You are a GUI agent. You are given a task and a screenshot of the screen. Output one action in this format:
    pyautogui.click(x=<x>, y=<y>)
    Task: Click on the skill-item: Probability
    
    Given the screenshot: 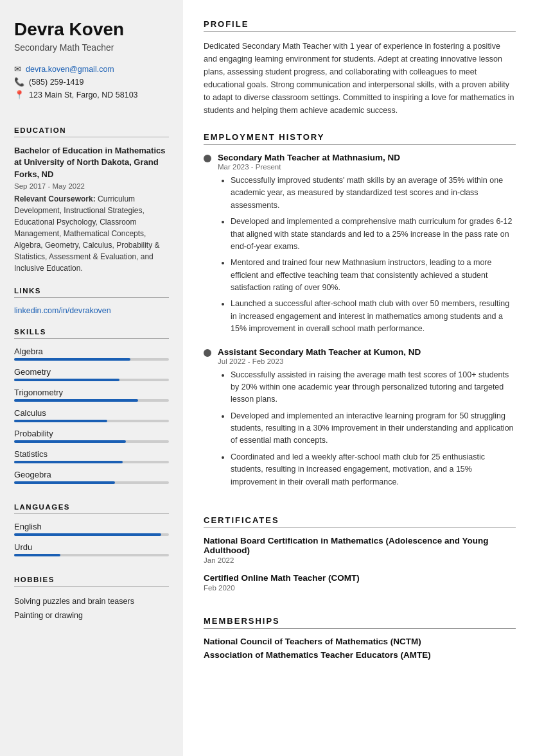 What is the action you would take?
    pyautogui.click(x=91, y=436)
    